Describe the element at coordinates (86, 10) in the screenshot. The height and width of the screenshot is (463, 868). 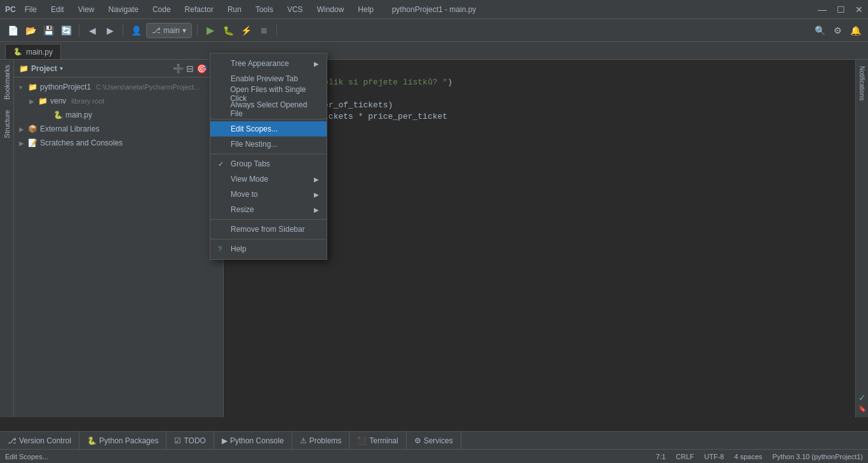
I see `menu-view: View` at that location.